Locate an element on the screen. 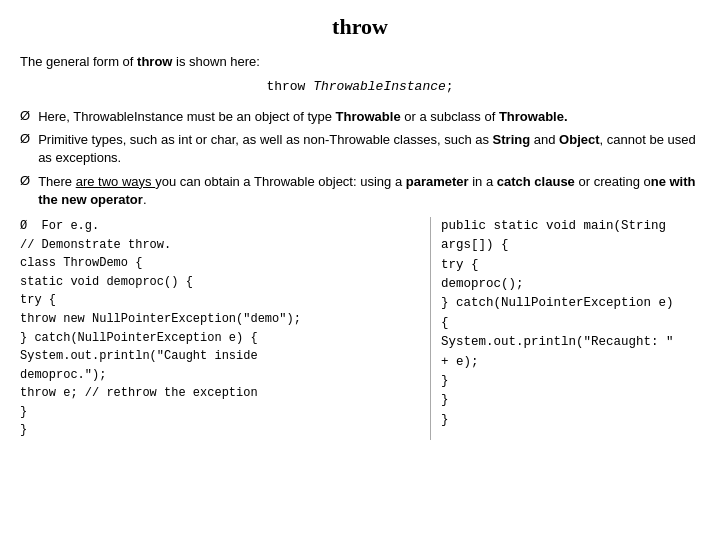 The image size is (720, 540). bullet-text-1: Here, ThrowableInstance must be an objec… is located at coordinates (369, 117).